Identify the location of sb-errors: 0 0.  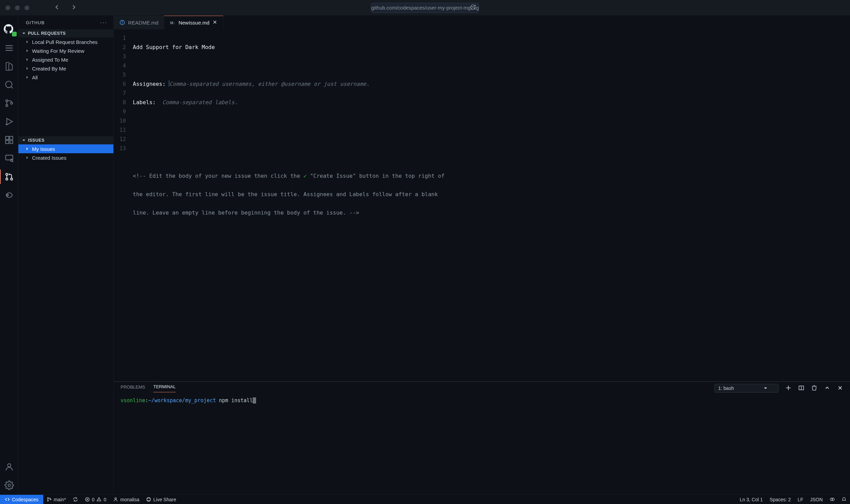
(96, 499).